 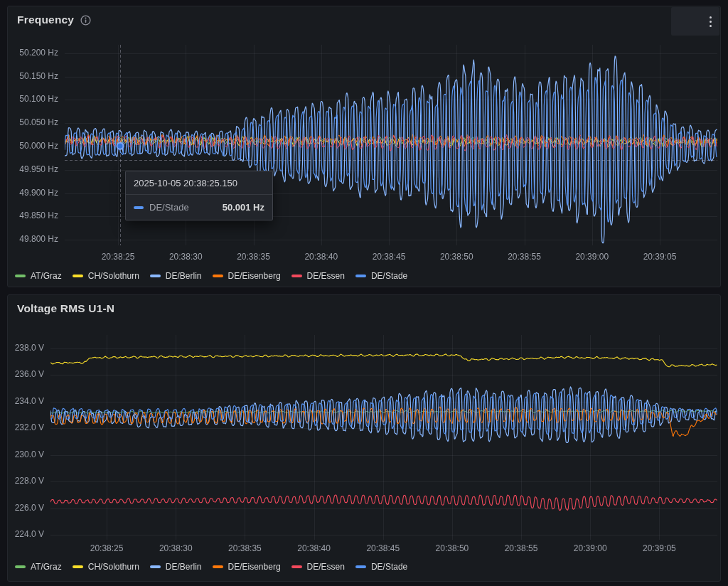 What do you see at coordinates (695, 21) in the screenshot?
I see `panel-menu-button` at bounding box center [695, 21].